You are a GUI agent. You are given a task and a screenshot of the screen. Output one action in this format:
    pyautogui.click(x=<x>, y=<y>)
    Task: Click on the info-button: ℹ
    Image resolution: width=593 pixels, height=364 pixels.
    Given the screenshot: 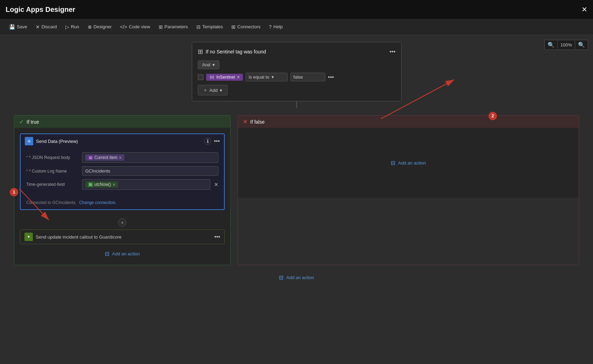 What is the action you would take?
    pyautogui.click(x=208, y=141)
    